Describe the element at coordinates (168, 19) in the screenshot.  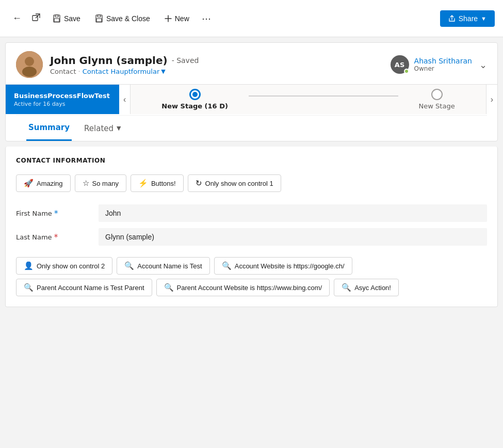
I see `new-icon` at that location.